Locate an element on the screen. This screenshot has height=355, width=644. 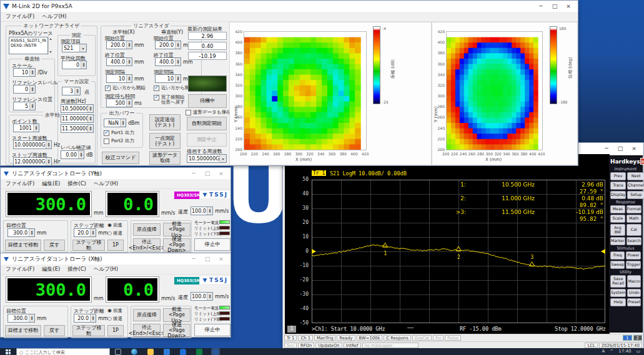
hardkey-setup: Setup is located at coordinates (636, 195).